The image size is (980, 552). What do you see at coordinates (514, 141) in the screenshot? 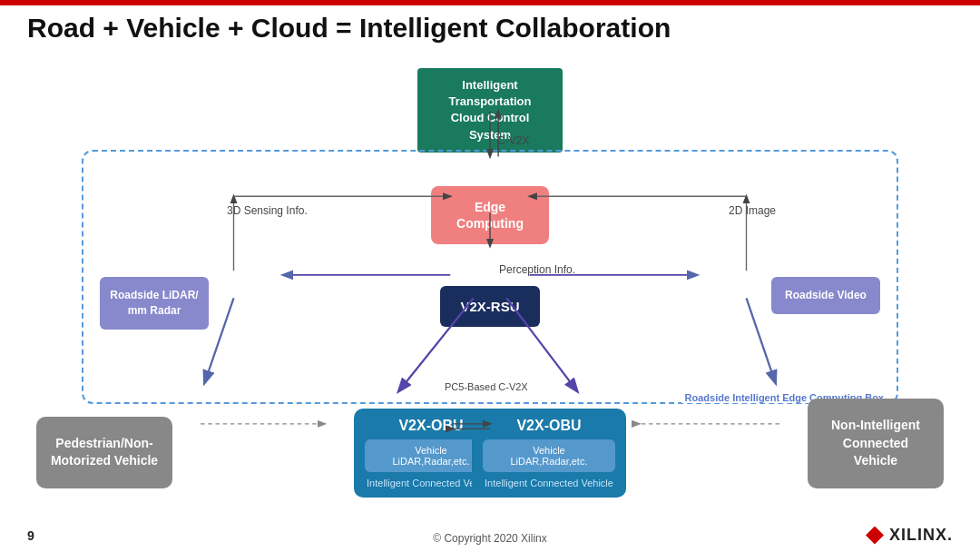
I see `c-v2x-label: C-V2X` at bounding box center [514, 141].